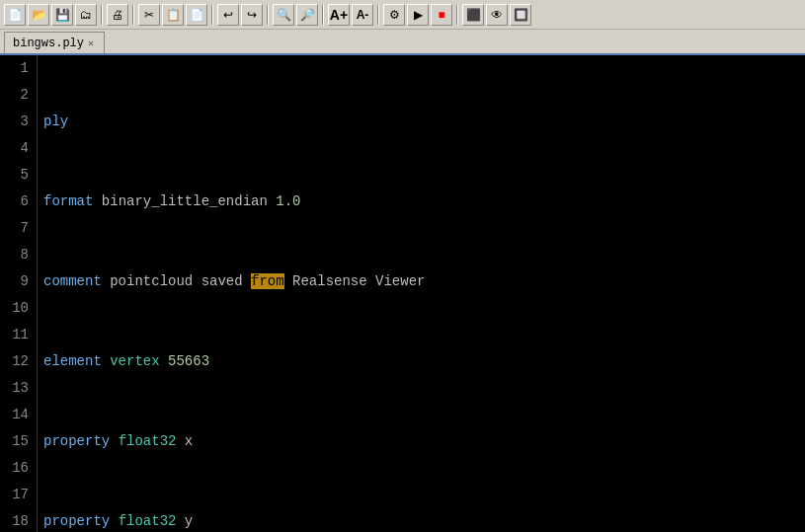 This screenshot has width=805, height=532. What do you see at coordinates (118, 15) in the screenshot?
I see `print-button: 🖨` at bounding box center [118, 15].